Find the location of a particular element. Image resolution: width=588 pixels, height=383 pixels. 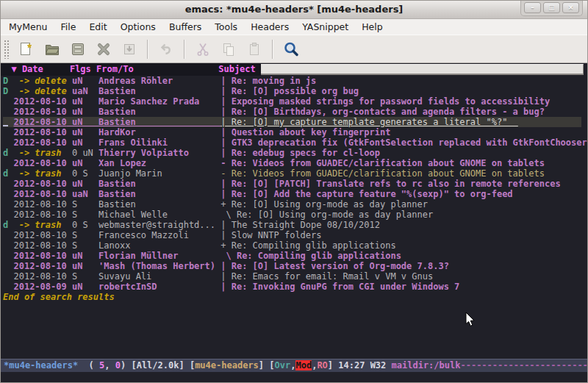

message-row: 2012-08-10 uN Frans Oilinki | GTK3 depre… is located at coordinates (293, 143).